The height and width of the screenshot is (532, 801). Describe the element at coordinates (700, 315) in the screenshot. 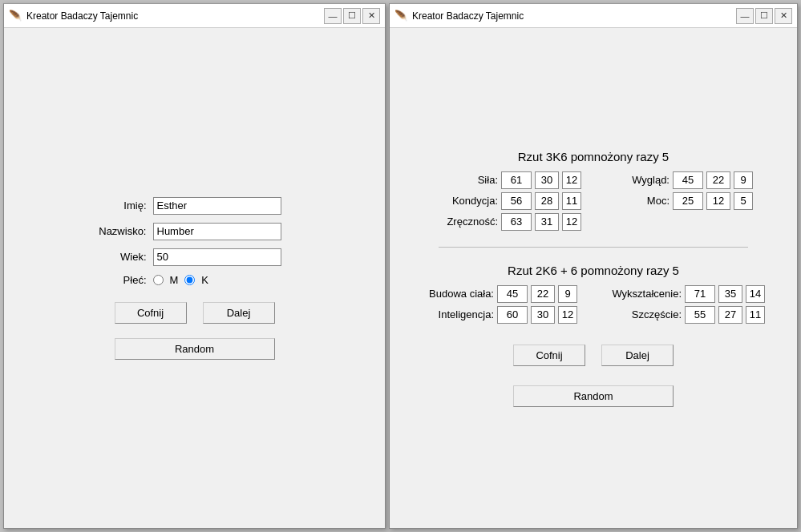

I see `szczescie-box1: 55` at that location.